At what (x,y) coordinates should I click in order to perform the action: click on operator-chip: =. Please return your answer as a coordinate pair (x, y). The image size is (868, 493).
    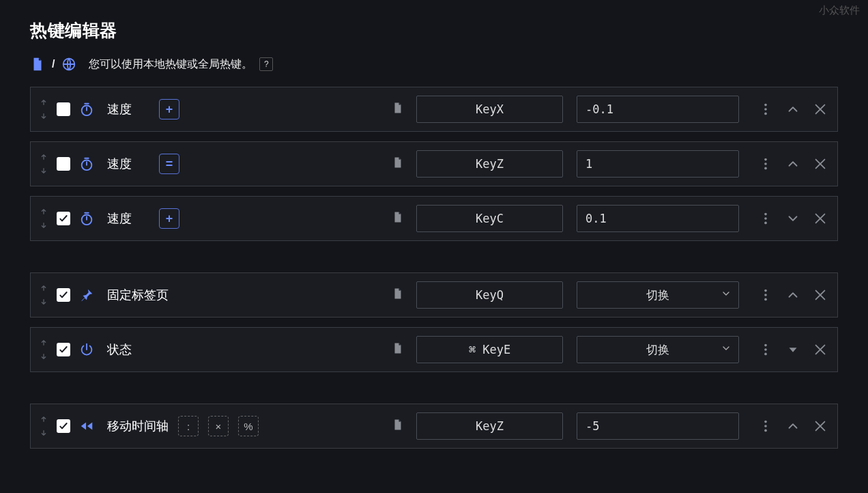
    Looking at the image, I should click on (169, 164).